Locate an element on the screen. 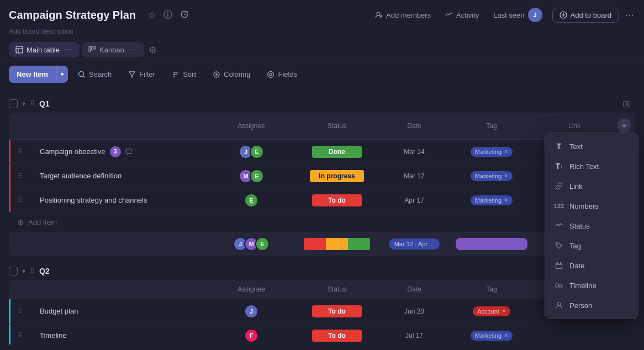 The width and height of the screenshot is (644, 350). row-status-1: Done is located at coordinates (337, 152).